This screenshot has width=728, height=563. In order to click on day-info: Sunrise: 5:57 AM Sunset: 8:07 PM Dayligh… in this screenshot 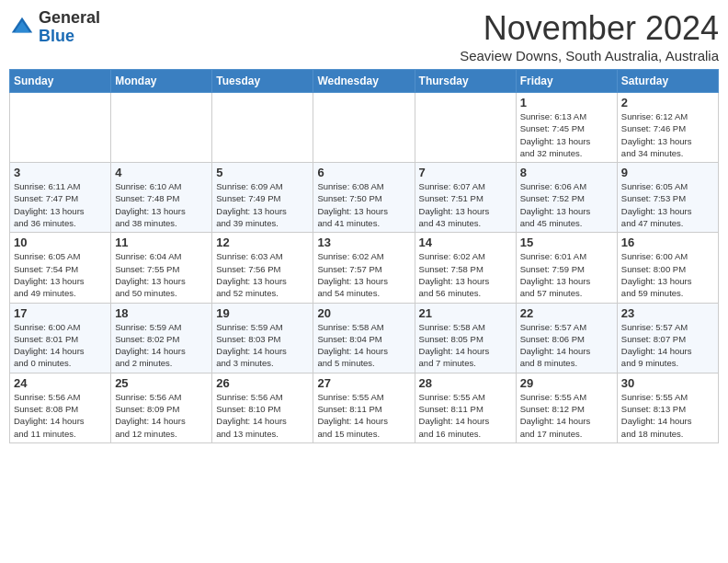, I will do `click(667, 346)`.